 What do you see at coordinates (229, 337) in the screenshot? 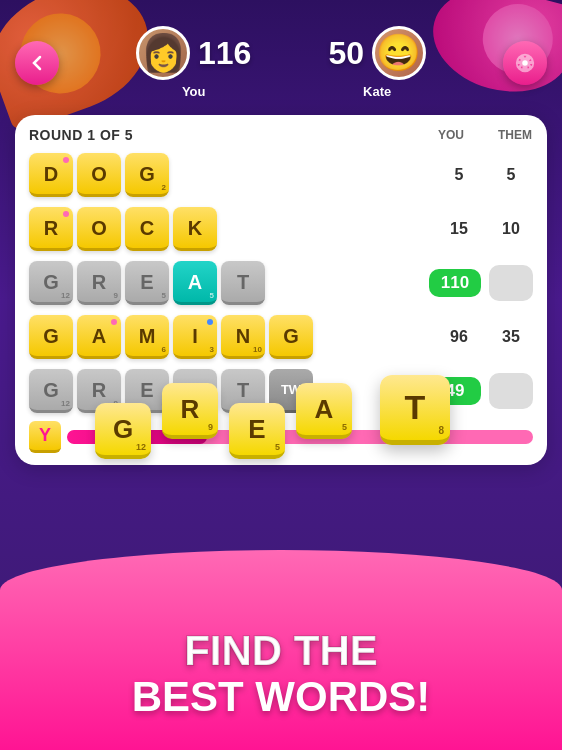
I see `tiles-gaming: G A M 6 I 3 N 10 G` at bounding box center [229, 337].